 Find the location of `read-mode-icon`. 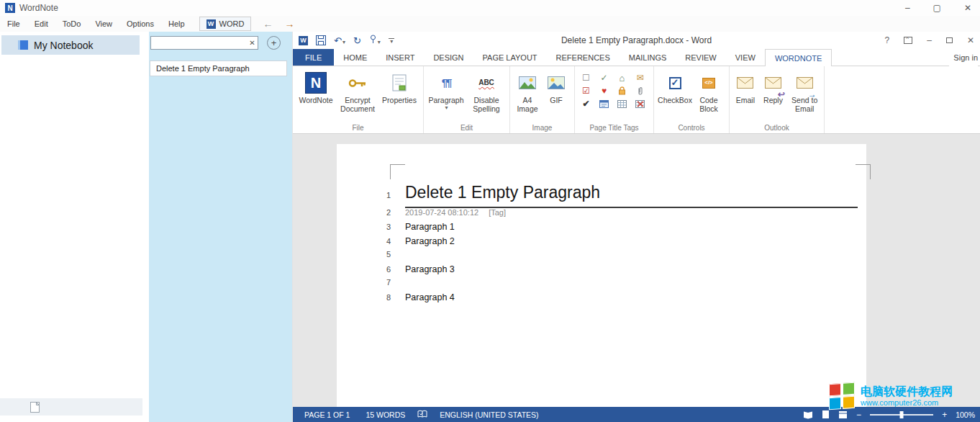

read-mode-icon is located at coordinates (808, 415).